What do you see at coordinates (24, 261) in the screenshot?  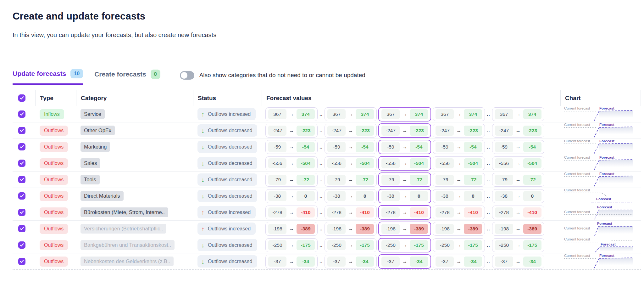 I see `row-select-cell` at bounding box center [24, 261].